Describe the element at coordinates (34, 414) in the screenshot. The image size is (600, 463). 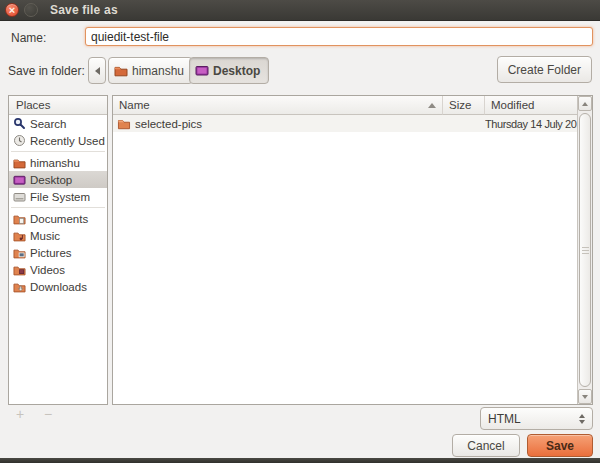
I see `bookmark-buttons: + −` at that location.